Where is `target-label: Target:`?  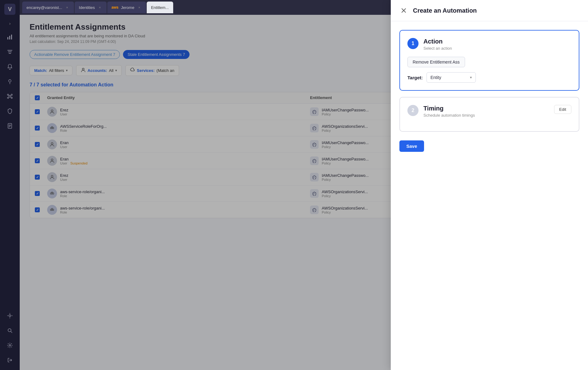 target-label: Target: is located at coordinates (415, 78).